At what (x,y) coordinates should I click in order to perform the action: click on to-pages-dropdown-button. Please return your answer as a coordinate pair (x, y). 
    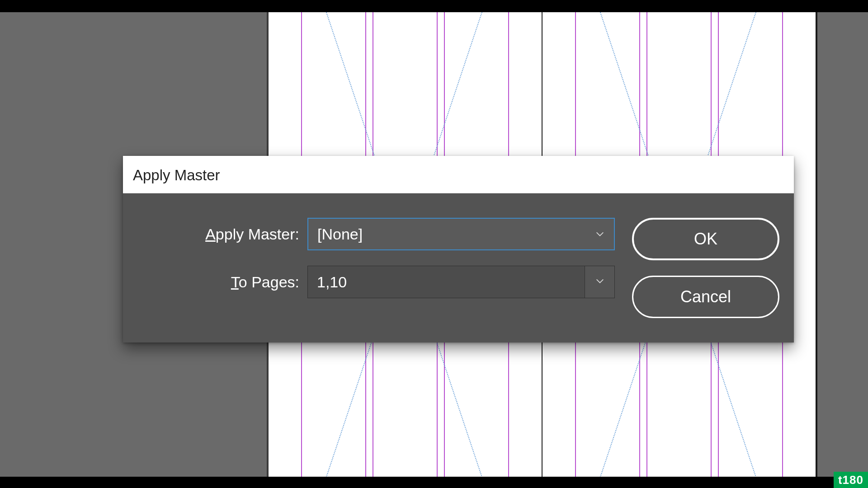
    Looking at the image, I should click on (600, 282).